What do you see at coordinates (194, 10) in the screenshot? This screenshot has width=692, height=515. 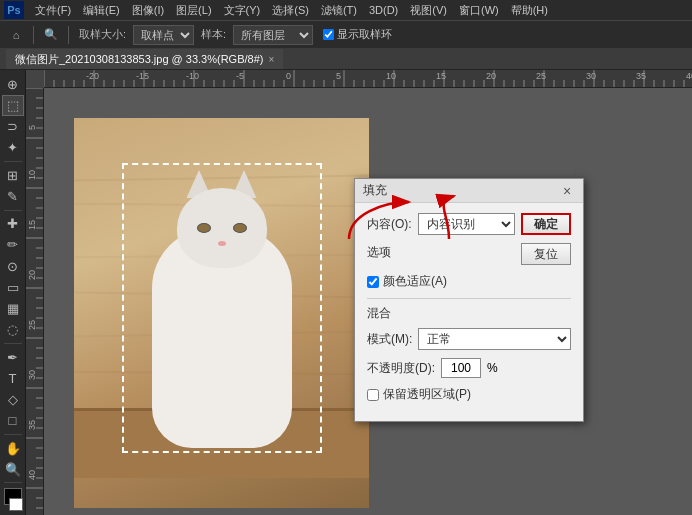 I see `menu-layer: 图层(L)` at bounding box center [194, 10].